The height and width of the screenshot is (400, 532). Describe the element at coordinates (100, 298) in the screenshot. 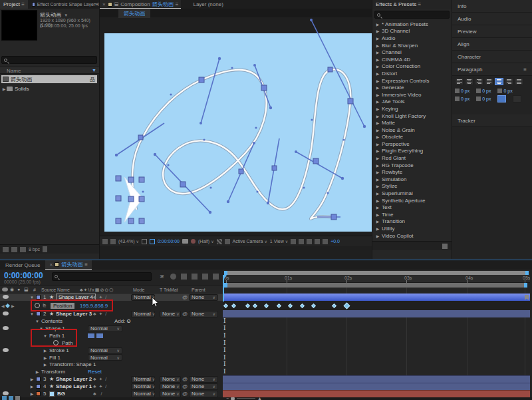

I see `layer-switches: ♣ ✦ /` at that location.